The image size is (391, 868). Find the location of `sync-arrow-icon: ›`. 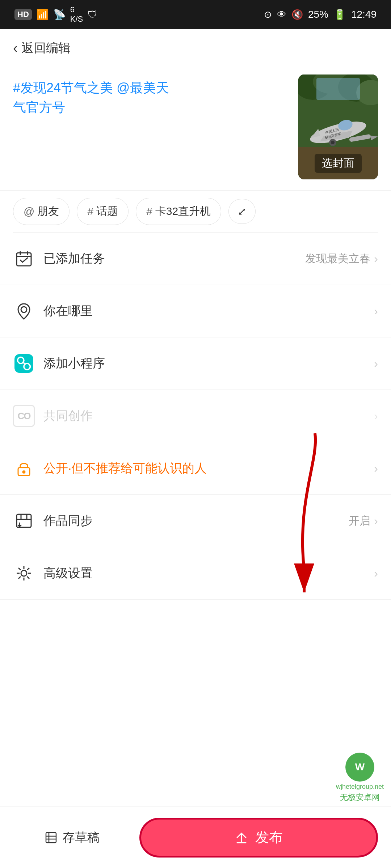

sync-arrow-icon: › is located at coordinates (376, 521).